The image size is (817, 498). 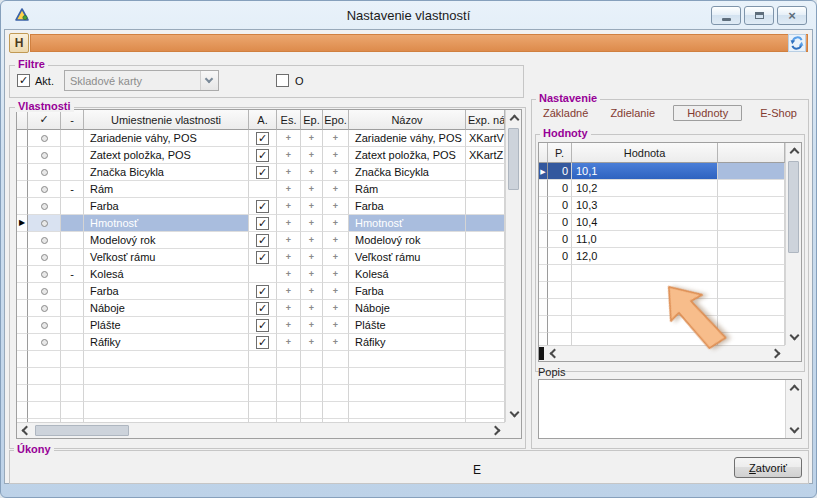 What do you see at coordinates (166, 308) in the screenshot?
I see `location-cell: Náboje` at bounding box center [166, 308].